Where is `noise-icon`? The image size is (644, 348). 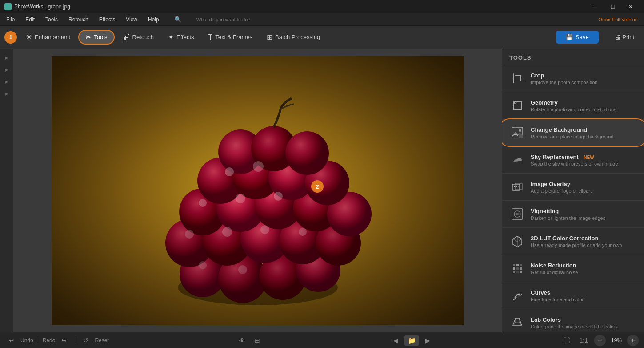
noise-icon is located at coordinates (517, 268).